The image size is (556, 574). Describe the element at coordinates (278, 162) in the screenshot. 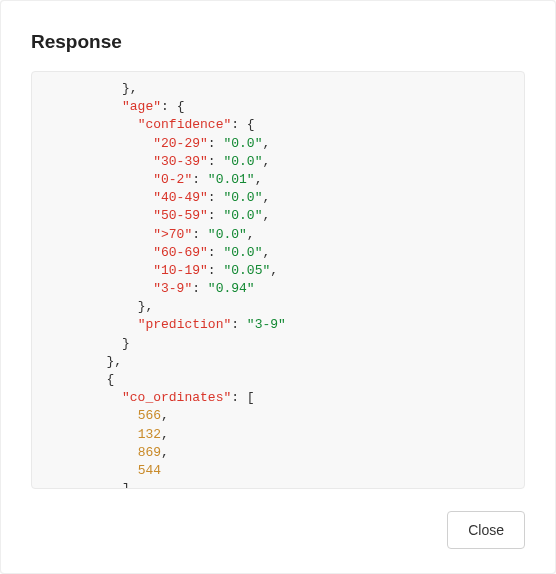

I see `code-line: "30-39": "0.0",` at that location.